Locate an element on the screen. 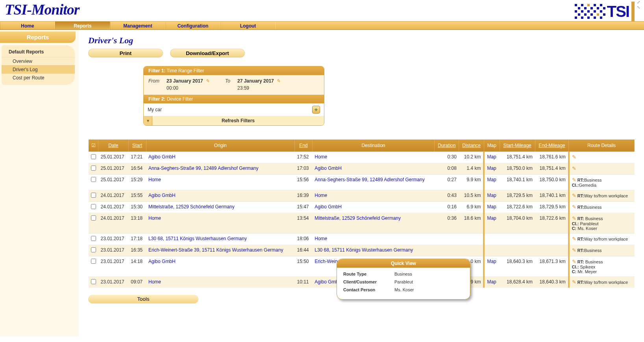 Image resolution: width=644 pixels, height=342 pixels. cell-end-mileage: 18,722.6 km is located at coordinates (552, 223).